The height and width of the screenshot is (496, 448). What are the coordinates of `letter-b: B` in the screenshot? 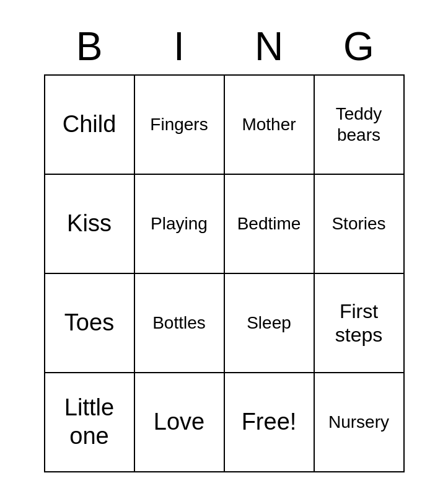 It's located at (89, 46).